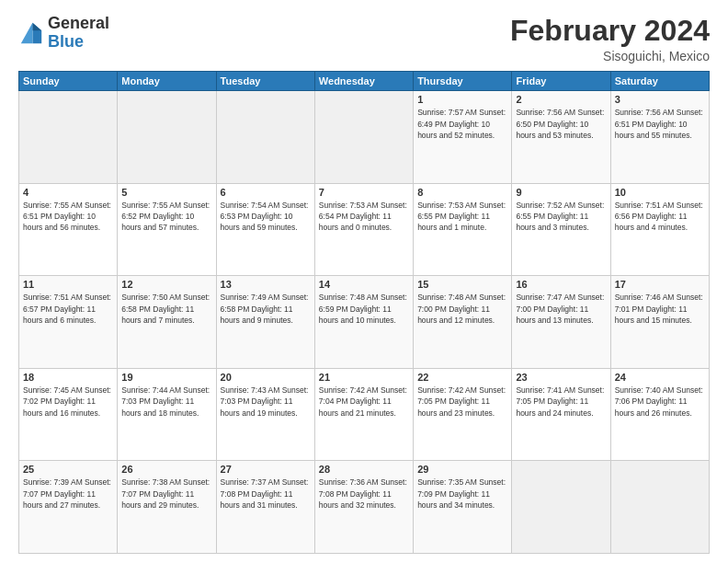 The image size is (728, 563). Describe the element at coordinates (660, 123) in the screenshot. I see `day-detail: Sunrise: 7:56 AM Sunset: 6:51 PM Dayligh…` at that location.